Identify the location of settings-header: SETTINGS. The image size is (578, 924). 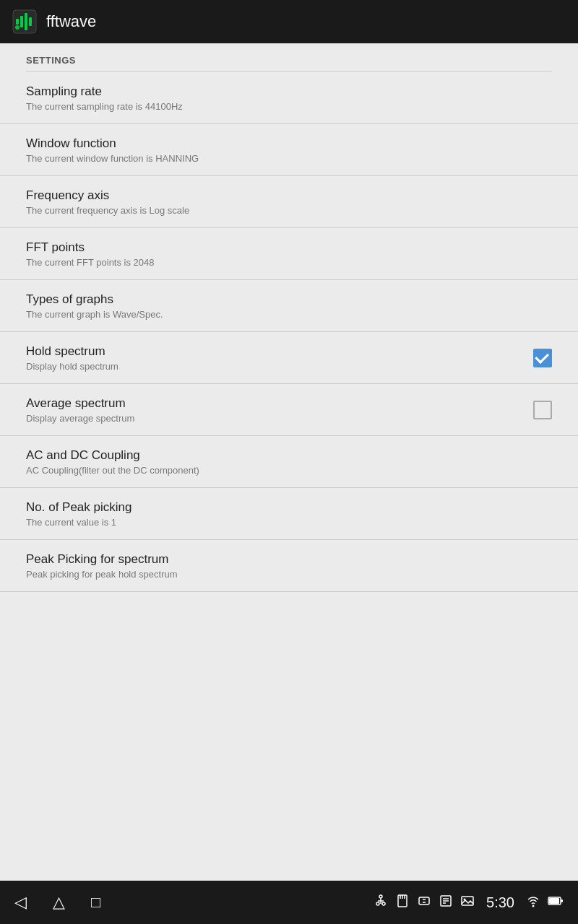
(289, 58).